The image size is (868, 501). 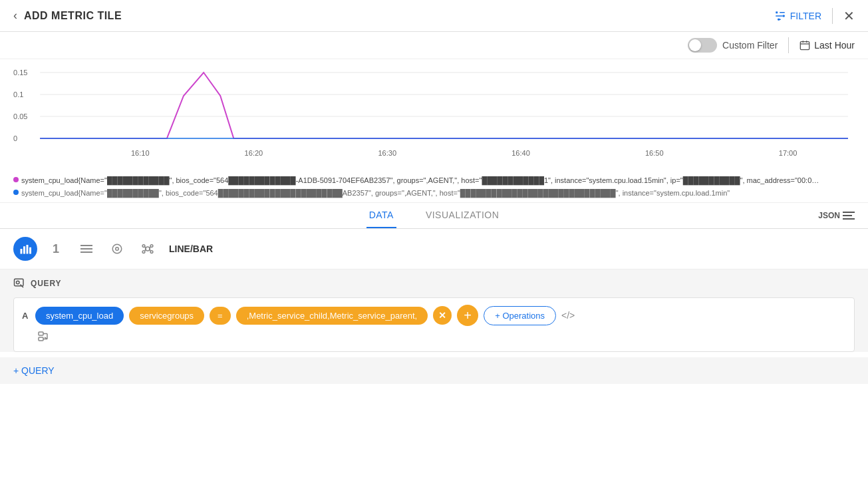 What do you see at coordinates (521, 153) in the screenshot?
I see `svg-text: 16:40` at bounding box center [521, 153].